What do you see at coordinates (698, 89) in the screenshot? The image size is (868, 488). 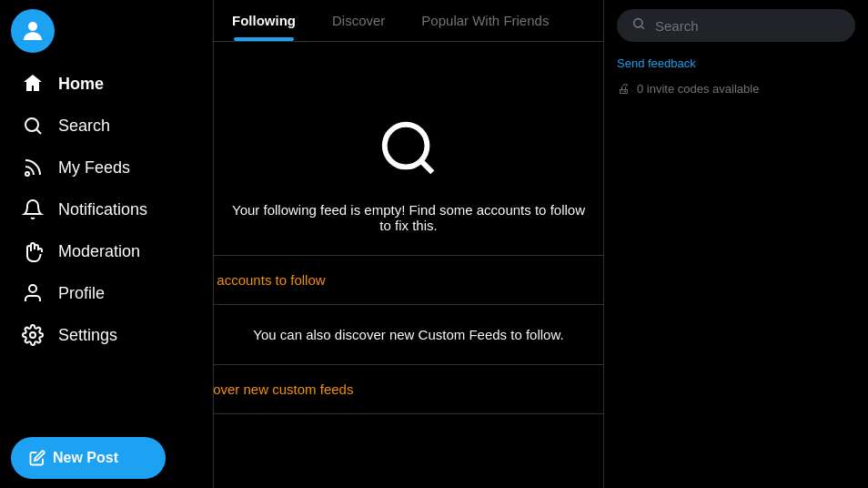 I see `invite-label: 0 invite codes available` at bounding box center [698, 89].